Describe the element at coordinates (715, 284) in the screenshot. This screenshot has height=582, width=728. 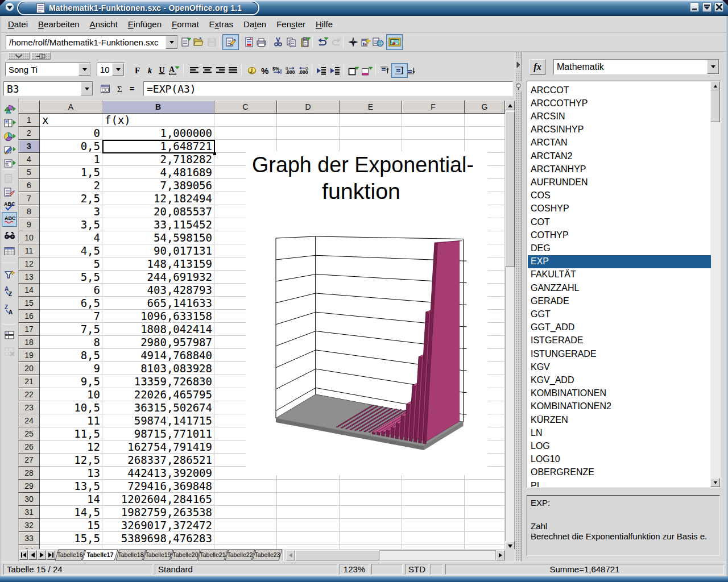
I see `function-list-scrollbar` at that location.